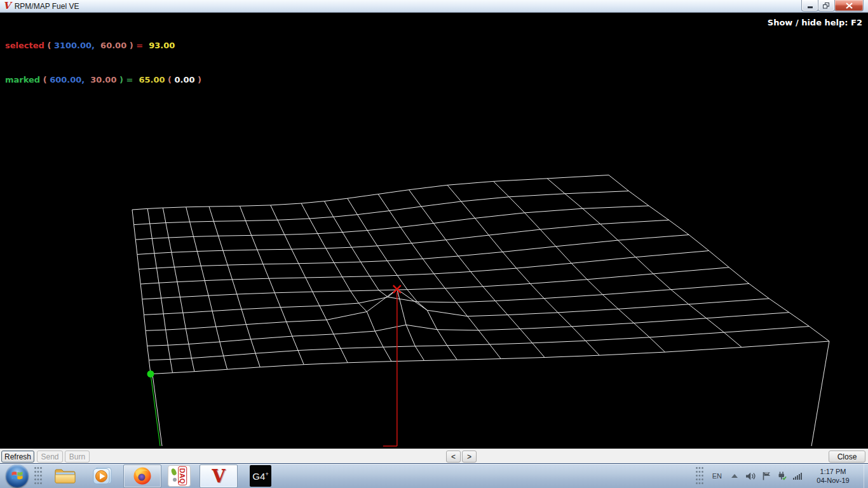  I want to click on taskbar-item-g4plus: G4+, so click(261, 476).